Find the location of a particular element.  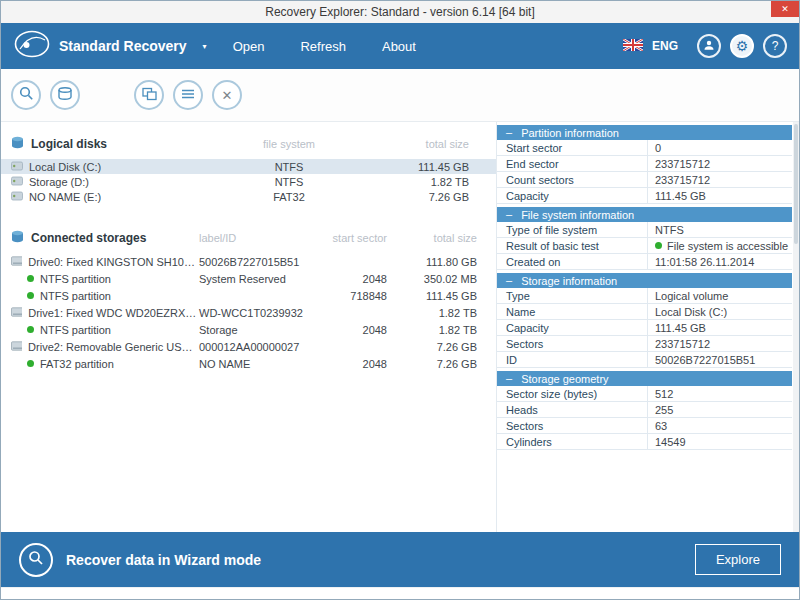

storage-geometry-section: – Storage geometry Sector size (bytes)51… is located at coordinates (644, 410).